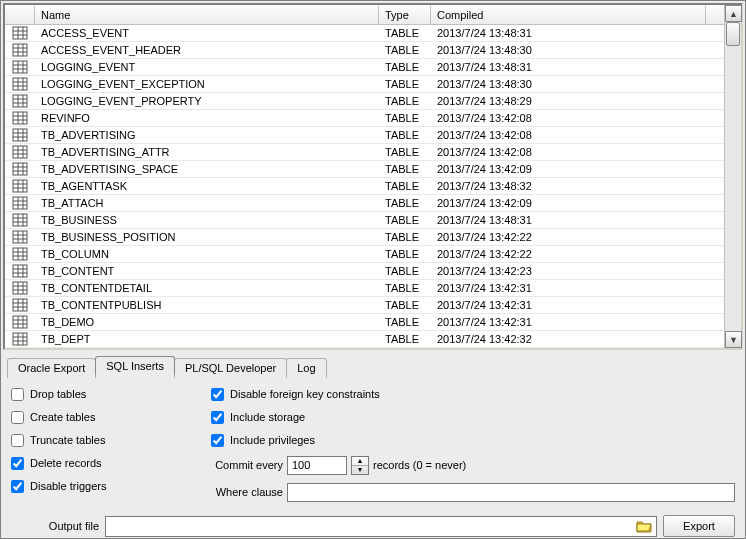 This screenshot has height=539, width=746. What do you see at coordinates (578, 169) in the screenshot?
I see `cell-compiled: 2013/7/24 13:42:09` at bounding box center [578, 169].